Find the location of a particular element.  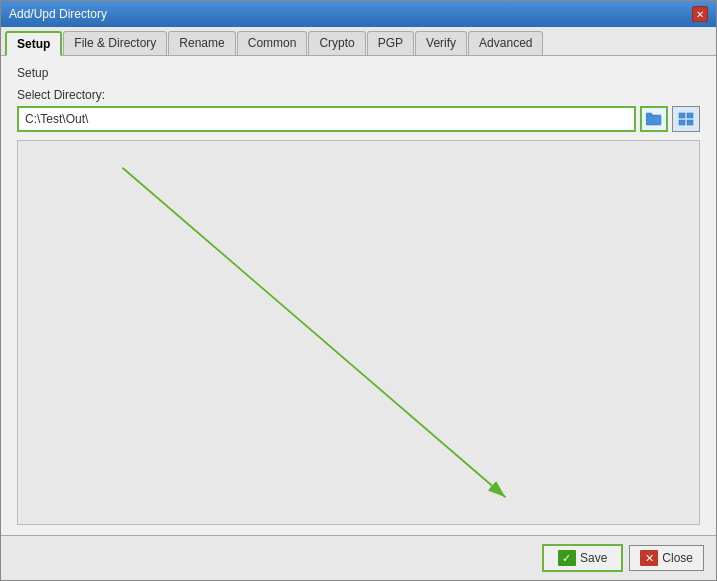

save-button: ✓ Save is located at coordinates (582, 558).